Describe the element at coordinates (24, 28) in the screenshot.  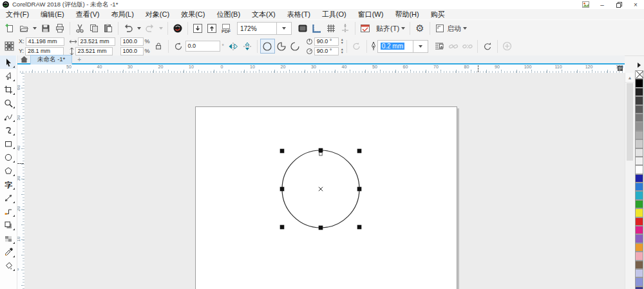
I see `open-icon` at that location.